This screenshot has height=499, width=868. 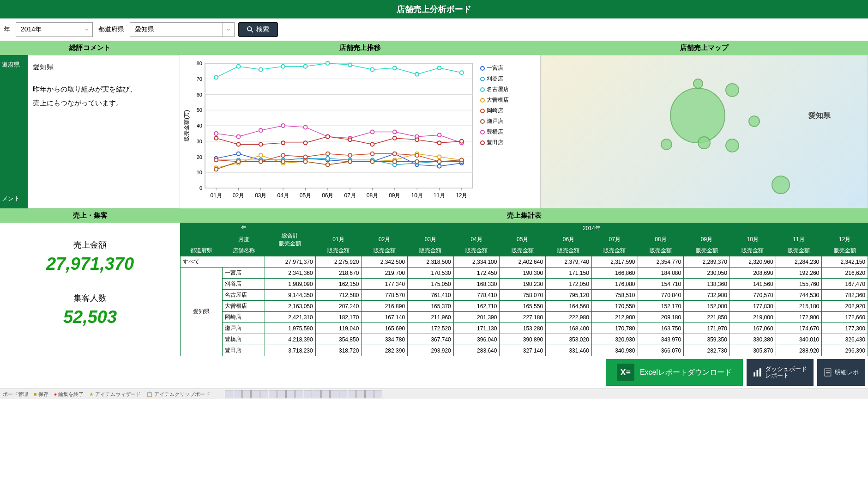 I want to click on kpi-sales-value: 27,971,370, so click(x=90, y=264).